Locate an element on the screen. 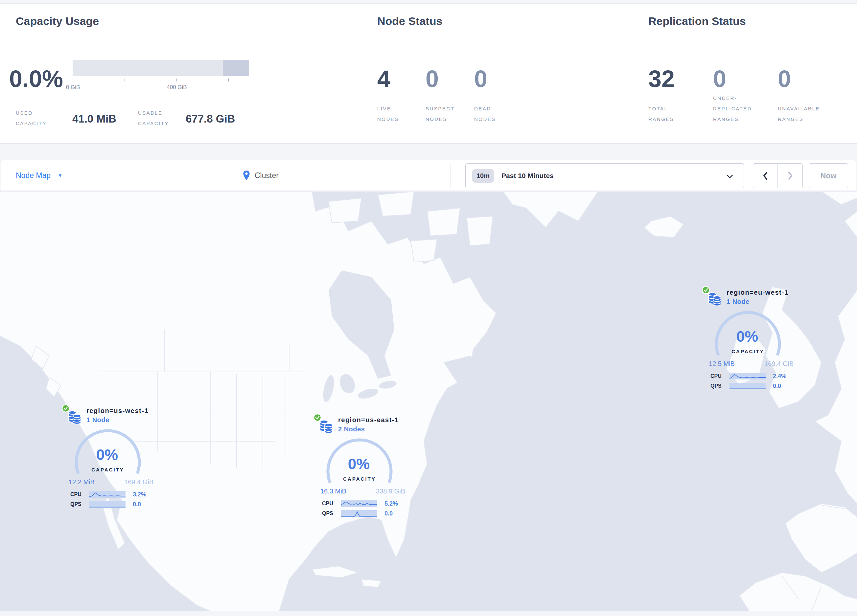 This screenshot has height=616, width=857. live-nodes-value: 4 is located at coordinates (384, 79).